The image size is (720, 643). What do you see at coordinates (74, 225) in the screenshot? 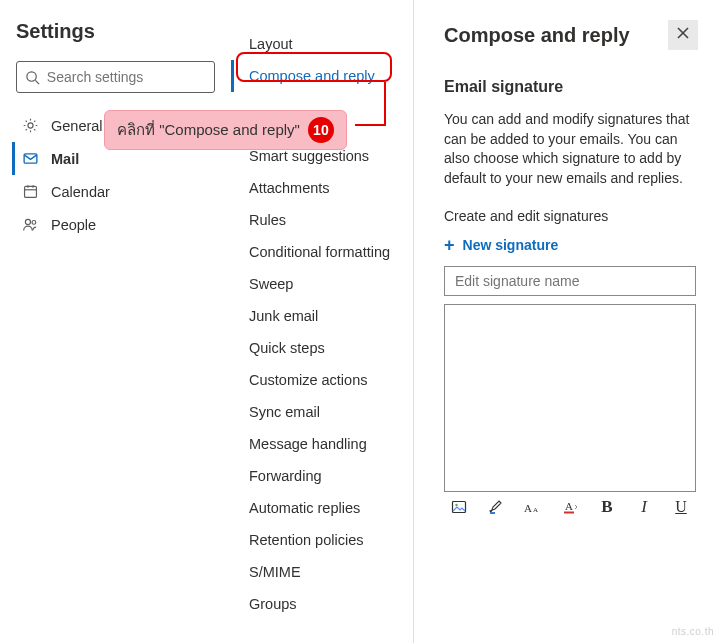
I see `nav-label-people: People` at bounding box center [74, 225].